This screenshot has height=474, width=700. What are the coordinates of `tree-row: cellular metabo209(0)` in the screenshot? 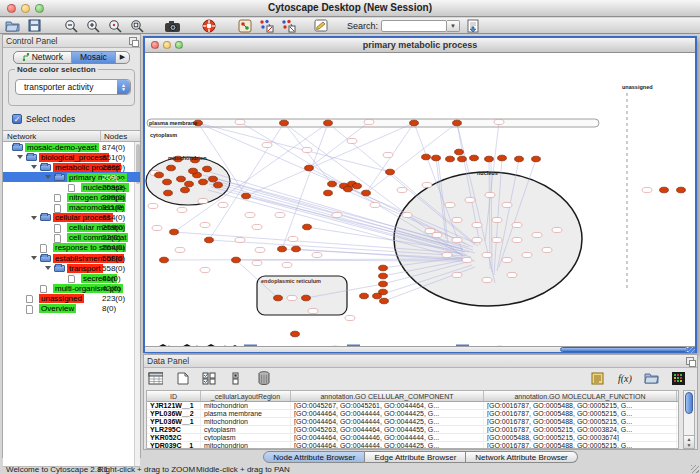 It's located at (72, 228).